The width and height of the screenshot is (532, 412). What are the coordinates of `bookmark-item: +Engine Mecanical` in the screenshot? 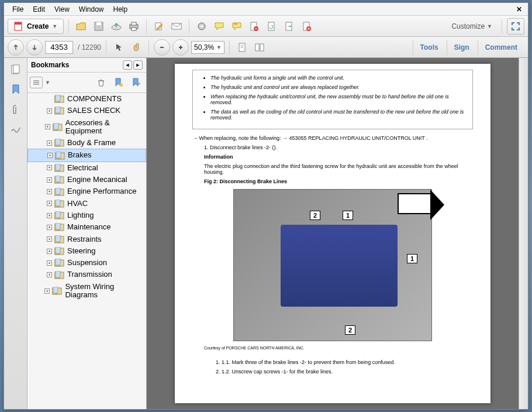 It's located at (87, 180).